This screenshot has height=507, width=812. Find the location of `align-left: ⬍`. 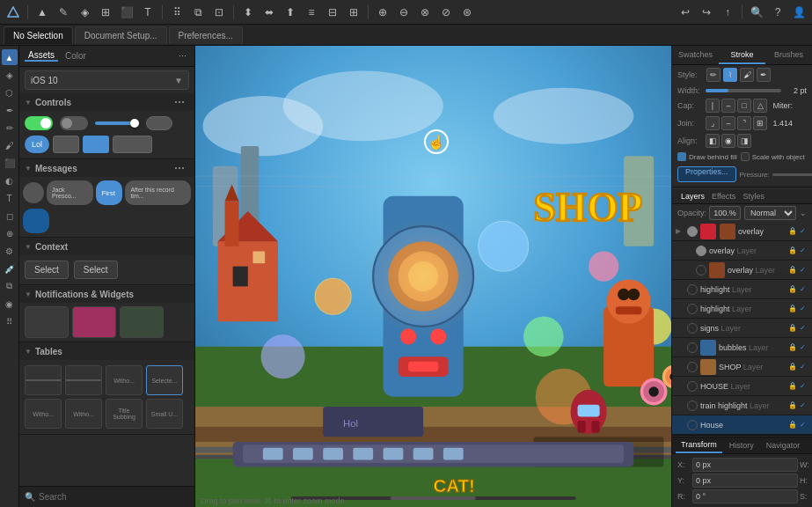

align-left: ⬍ is located at coordinates (248, 12).